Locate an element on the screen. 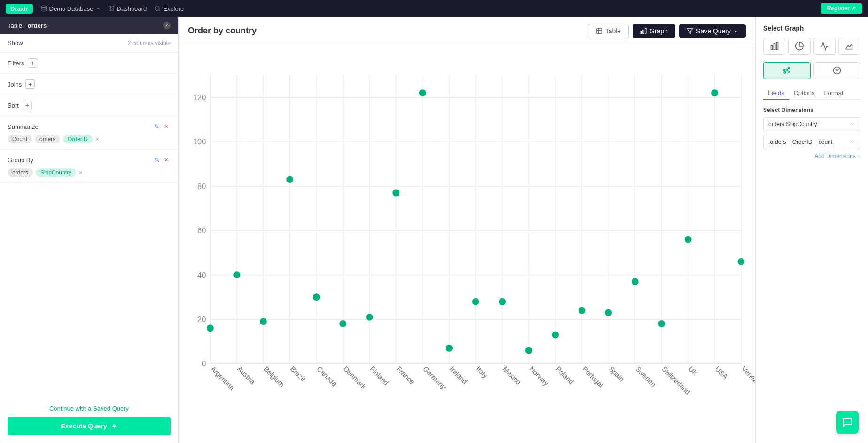 This screenshot has height=443, width=868. svg-text: Sweden is located at coordinates (646, 376).